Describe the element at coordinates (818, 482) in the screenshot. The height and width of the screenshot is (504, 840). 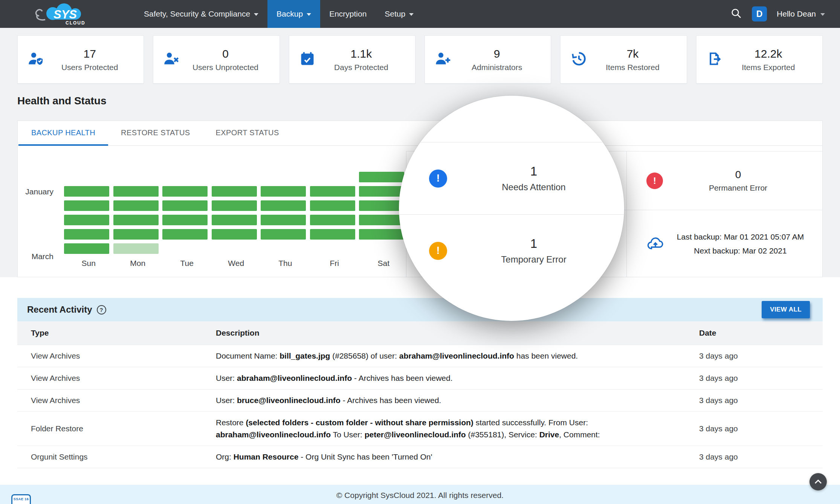
I see `scroll-to-top-button` at that location.